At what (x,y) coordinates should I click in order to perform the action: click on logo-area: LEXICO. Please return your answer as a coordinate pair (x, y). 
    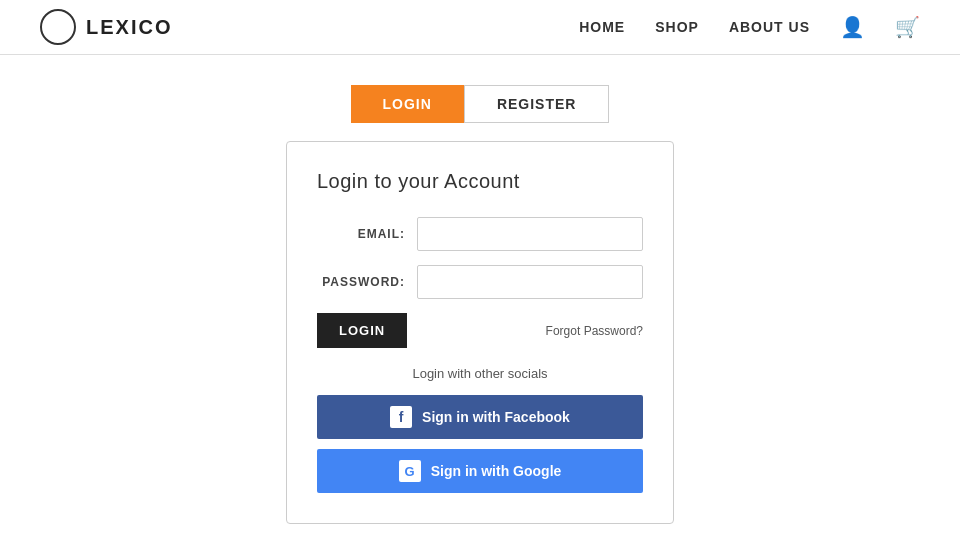
    Looking at the image, I should click on (106, 27).